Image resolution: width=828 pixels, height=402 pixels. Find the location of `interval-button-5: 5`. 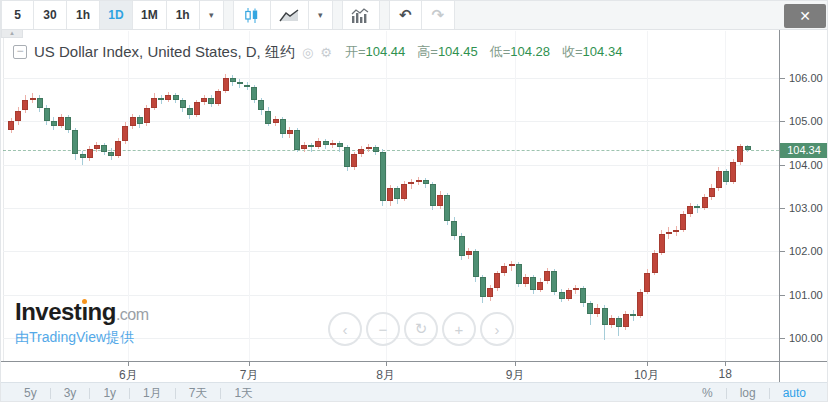

interval-button-5: 5 is located at coordinates (18, 15).